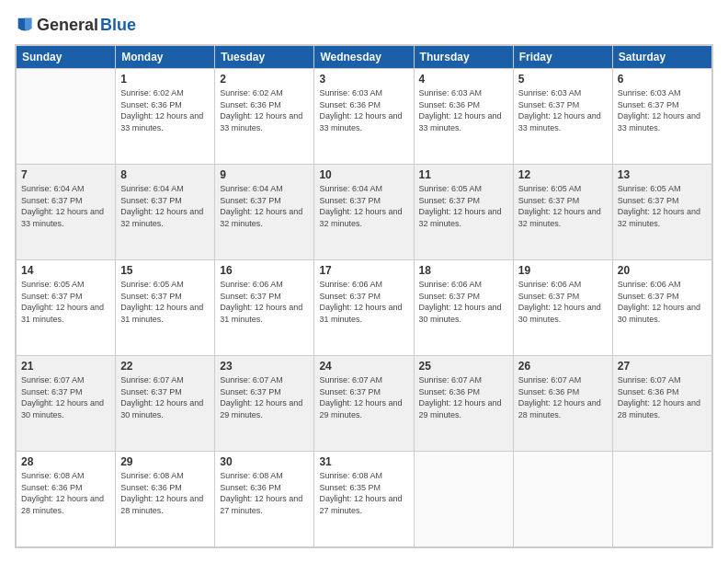  What do you see at coordinates (75, 25) in the screenshot?
I see `logo: GeneralBlue` at bounding box center [75, 25].